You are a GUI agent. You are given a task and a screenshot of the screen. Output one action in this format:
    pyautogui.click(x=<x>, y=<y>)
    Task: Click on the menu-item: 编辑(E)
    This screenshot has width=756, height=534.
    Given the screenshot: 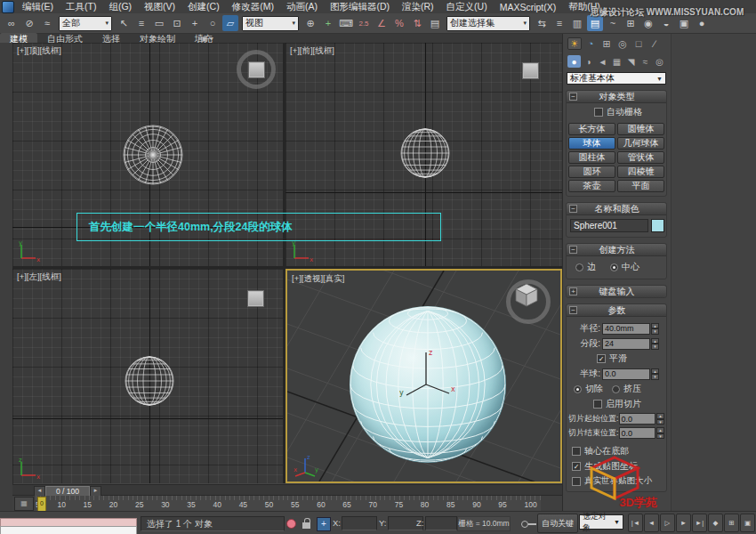 What is the action you would take?
    pyautogui.click(x=37, y=7)
    